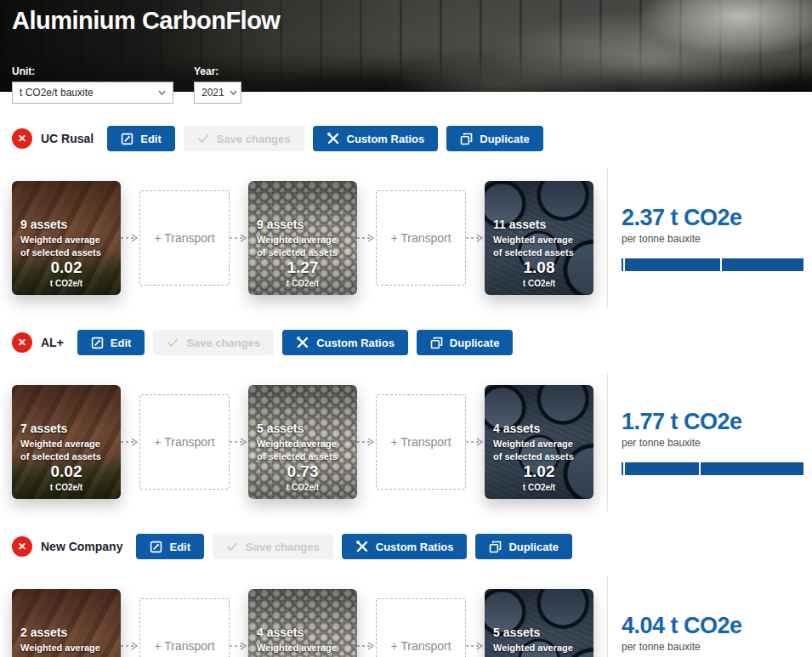 The image size is (812, 657). What do you see at coordinates (66, 238) in the screenshot?
I see `stage-card-bauxite-mine: 9 assets Weighted average of selected as…` at bounding box center [66, 238].